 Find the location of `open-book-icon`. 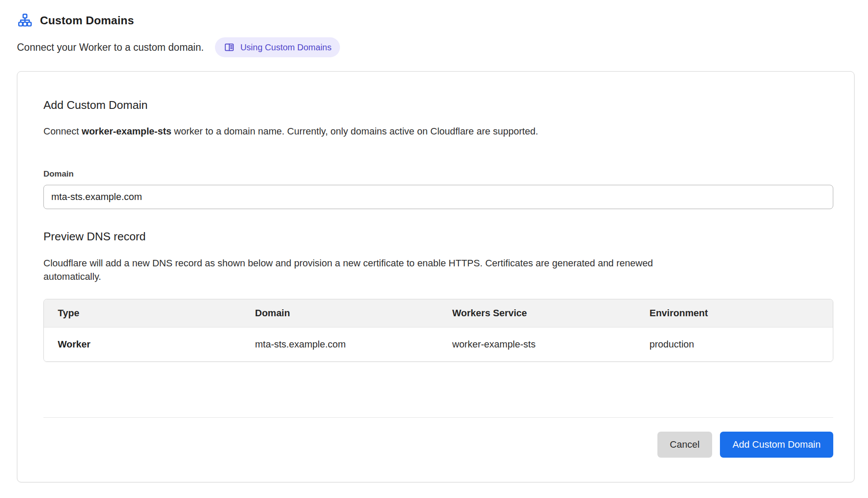

open-book-icon is located at coordinates (229, 47).